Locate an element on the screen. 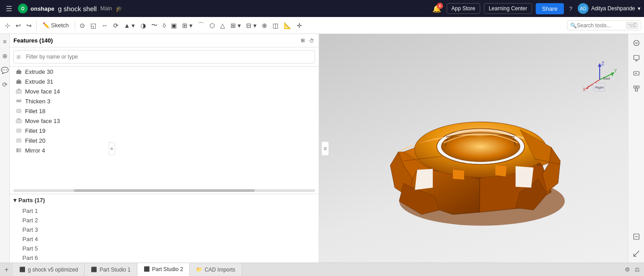 Image resolution: width=644 pixels, height=276 pixels. part-item-6: Part 6 is located at coordinates (164, 258).